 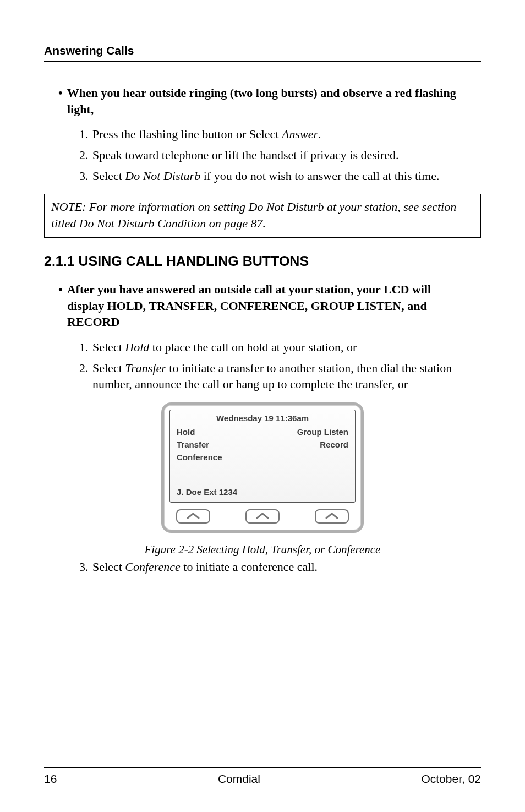 What do you see at coordinates (262, 776) in the screenshot?
I see `page-footer: 16 Comdial October, 02` at bounding box center [262, 776].